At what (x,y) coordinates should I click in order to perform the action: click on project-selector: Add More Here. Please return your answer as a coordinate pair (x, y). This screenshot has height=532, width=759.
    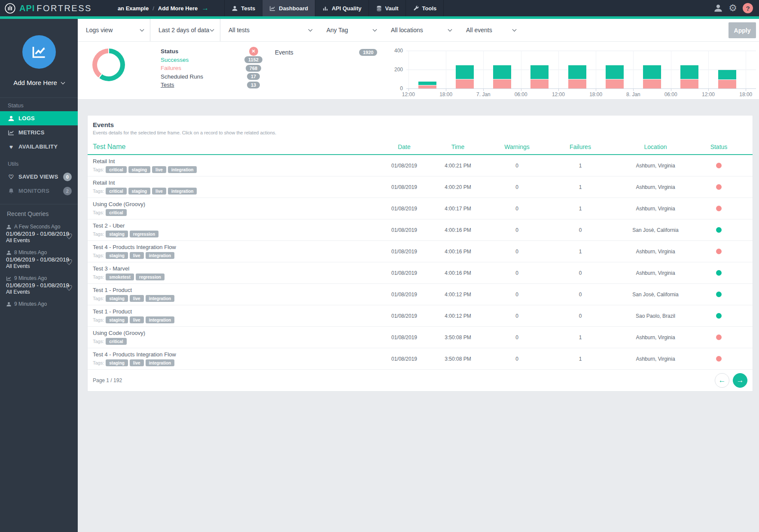
    Looking at the image, I should click on (39, 82).